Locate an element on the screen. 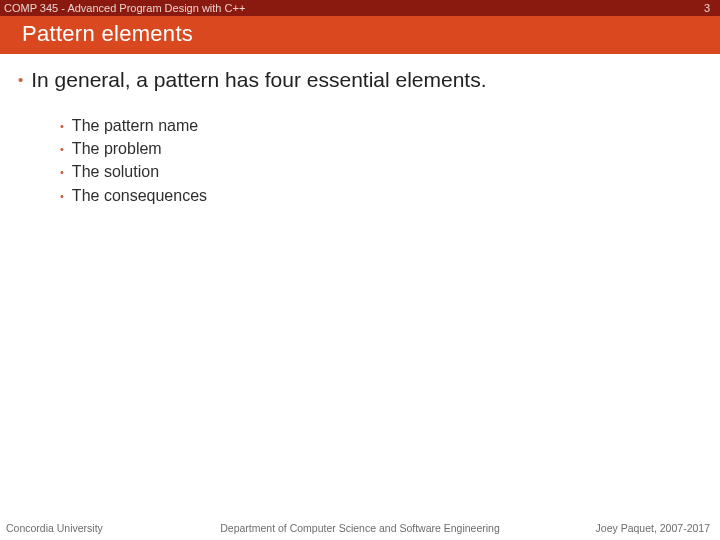 Image resolution: width=720 pixels, height=540 pixels. header-bar: COMP 345 - Advanced Program Design with … is located at coordinates (360, 8).